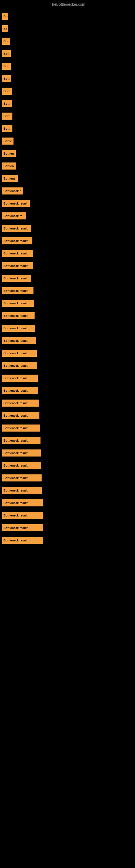 The width and height of the screenshot is (135, 868). Describe the element at coordinates (8, 141) in the screenshot. I see `bottleneck-label: Bottle` at that location.